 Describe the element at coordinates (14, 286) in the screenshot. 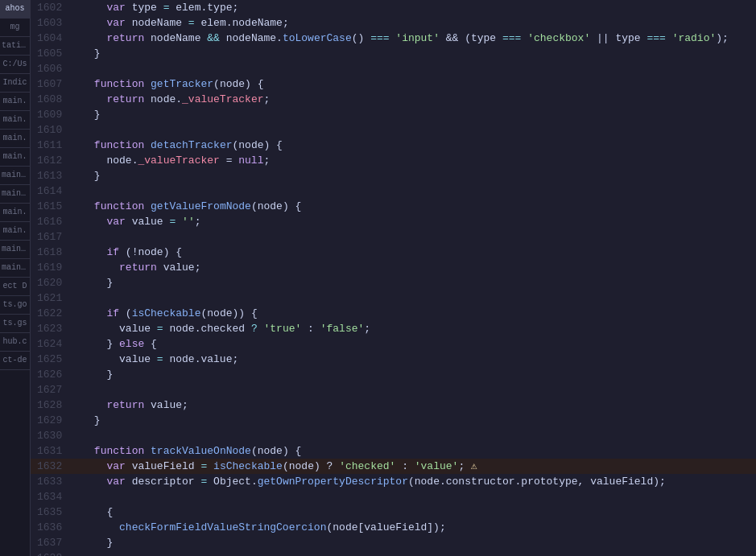

I see `sidebar-item: ect D` at that location.